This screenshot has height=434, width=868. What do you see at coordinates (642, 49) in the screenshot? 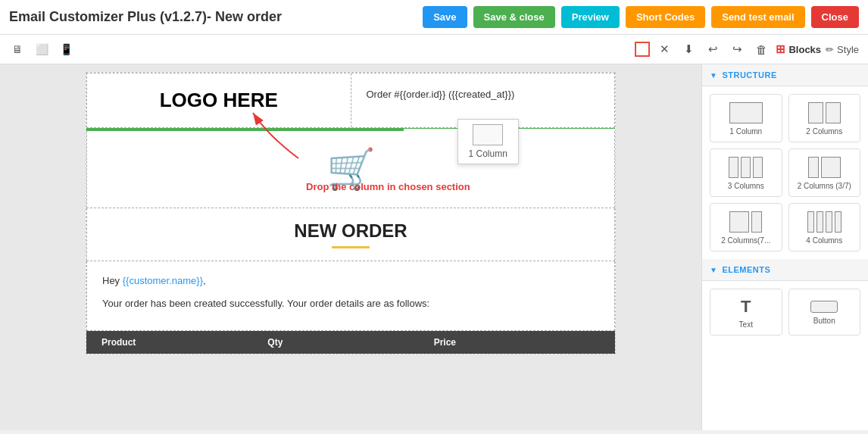
I see `selection-box-icon` at bounding box center [642, 49].